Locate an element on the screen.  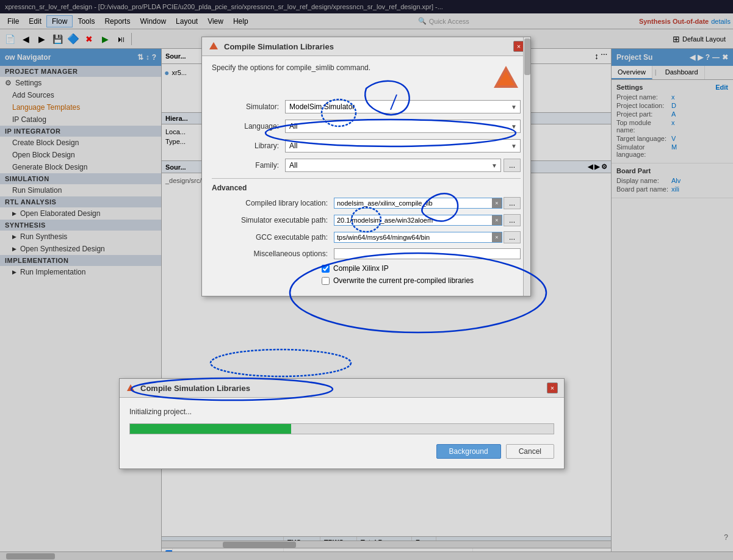
language-select: All is located at coordinates (403, 126).